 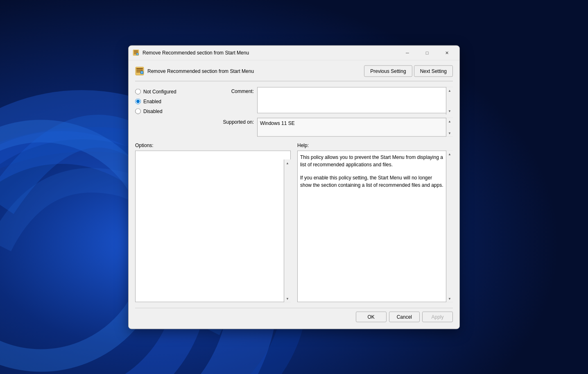 What do you see at coordinates (450, 90) in the screenshot?
I see `comment-scroll-up: ▲` at bounding box center [450, 90].